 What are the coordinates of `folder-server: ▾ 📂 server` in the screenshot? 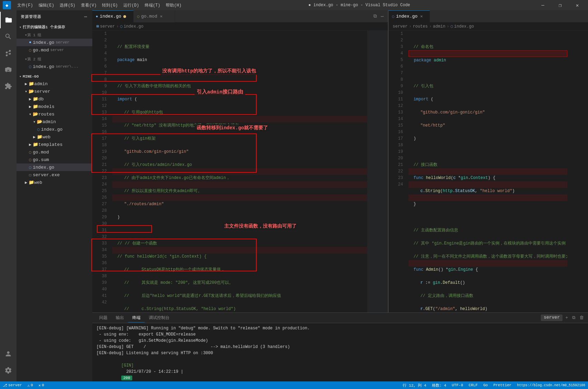 It's located at (54, 91).